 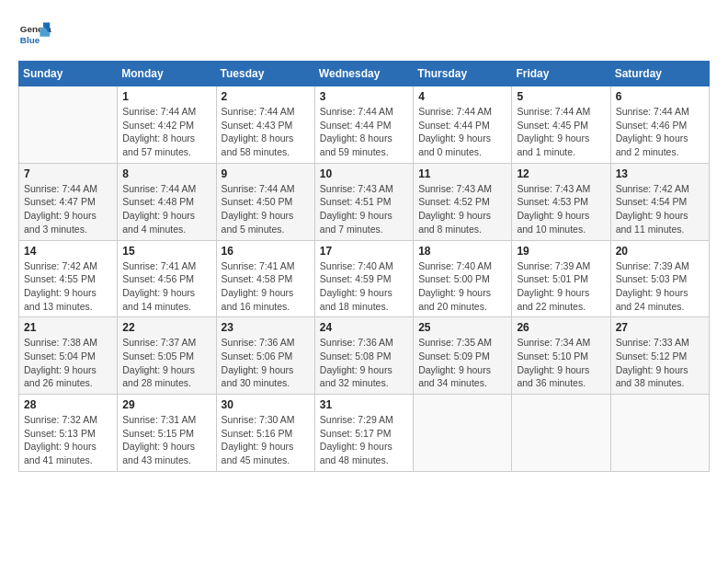 What do you see at coordinates (364, 405) in the screenshot?
I see `day-number: 31` at bounding box center [364, 405].